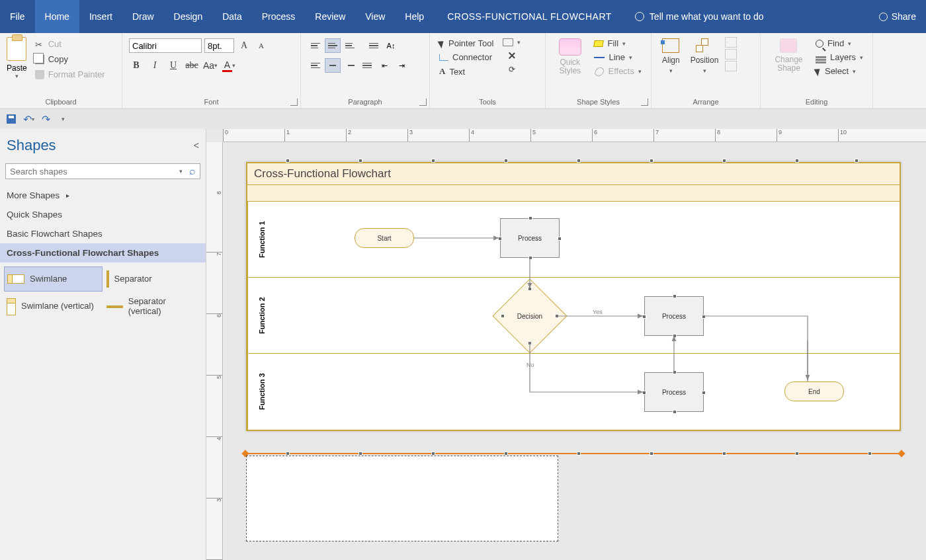 The image size is (926, 560). What do you see at coordinates (11, 307) in the screenshot?
I see `swimlane-vertical-icon` at bounding box center [11, 307].